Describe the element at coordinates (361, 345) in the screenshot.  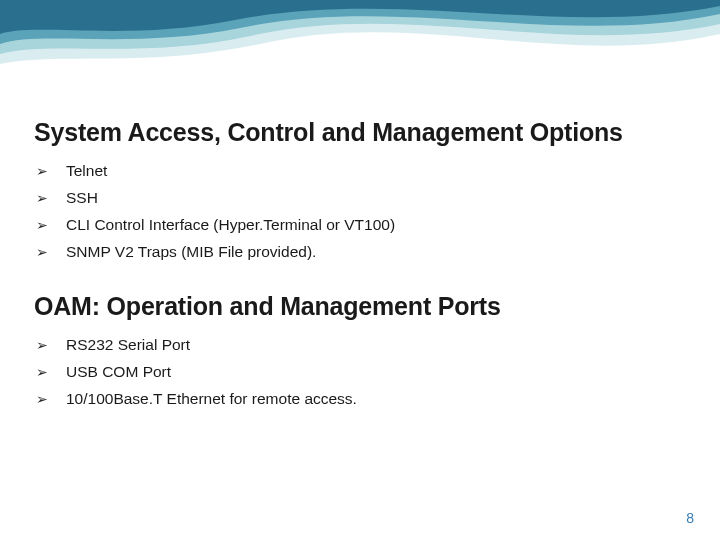
I see `list-item: ➢ RS232 Serial Port` at that location.